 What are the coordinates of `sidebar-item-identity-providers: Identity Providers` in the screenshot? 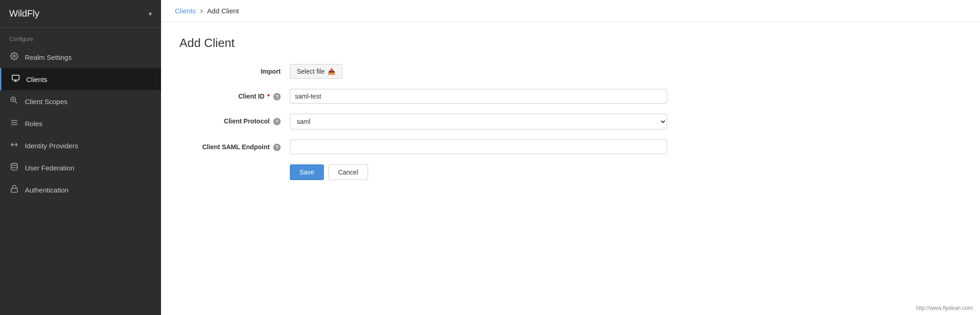 It's located at (81, 146).